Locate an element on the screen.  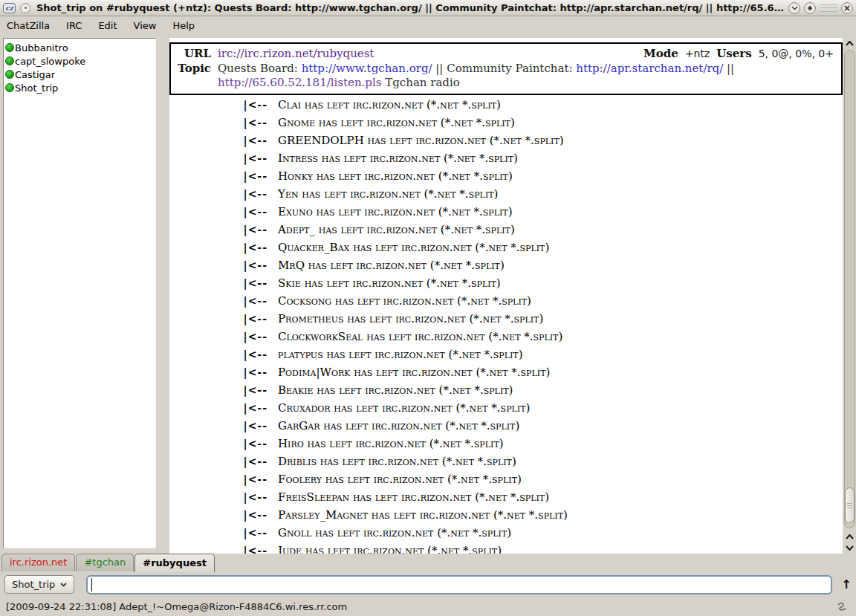
message-input is located at coordinates (459, 585).